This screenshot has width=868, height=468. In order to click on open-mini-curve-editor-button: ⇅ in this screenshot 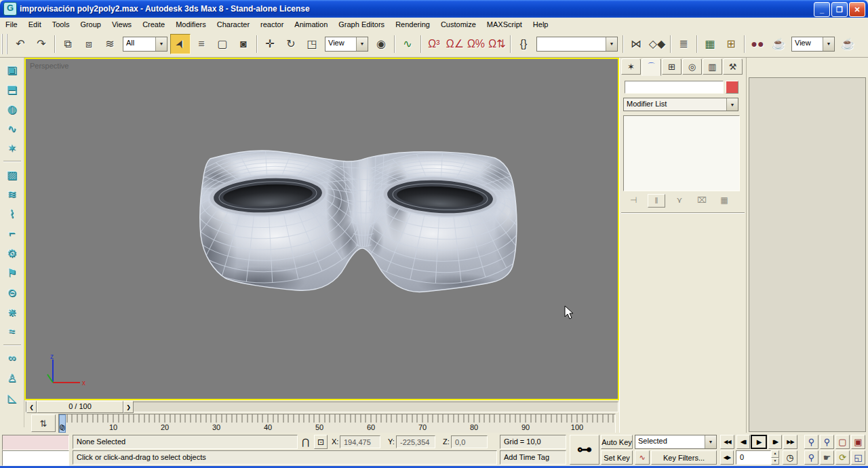, I will do `click(43, 423)`.